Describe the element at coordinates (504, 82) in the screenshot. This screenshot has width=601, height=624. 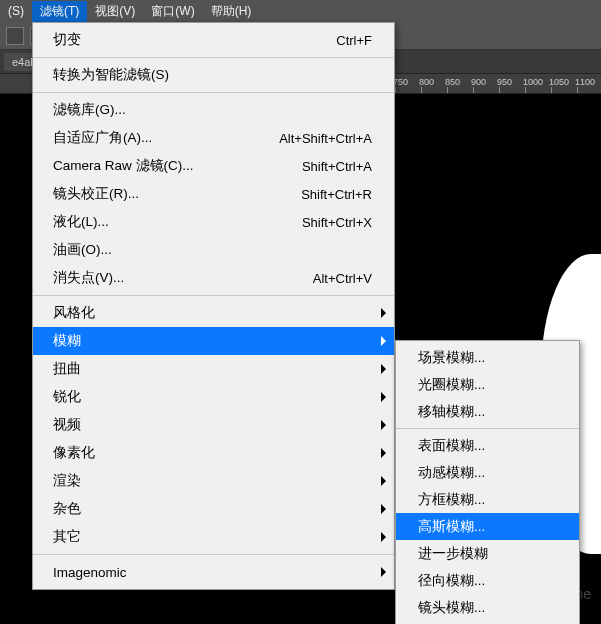
I see `ruler-tick-label: 950` at that location.